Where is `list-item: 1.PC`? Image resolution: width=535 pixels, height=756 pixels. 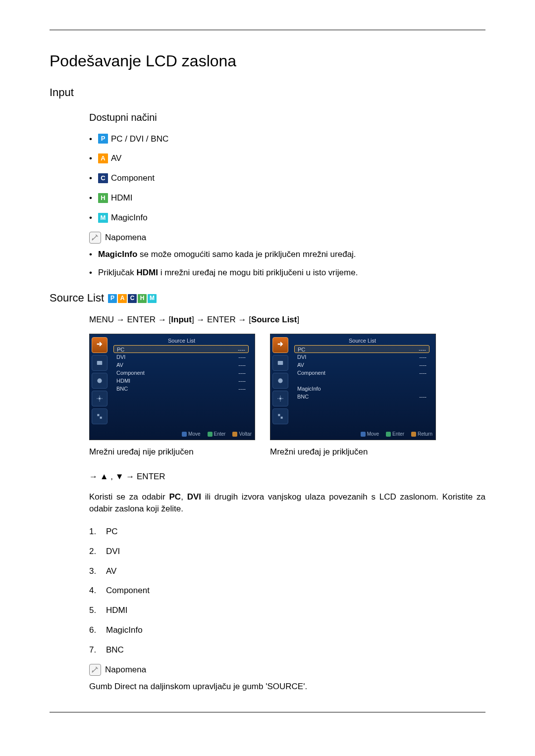 list-item: 1.PC is located at coordinates (287, 532).